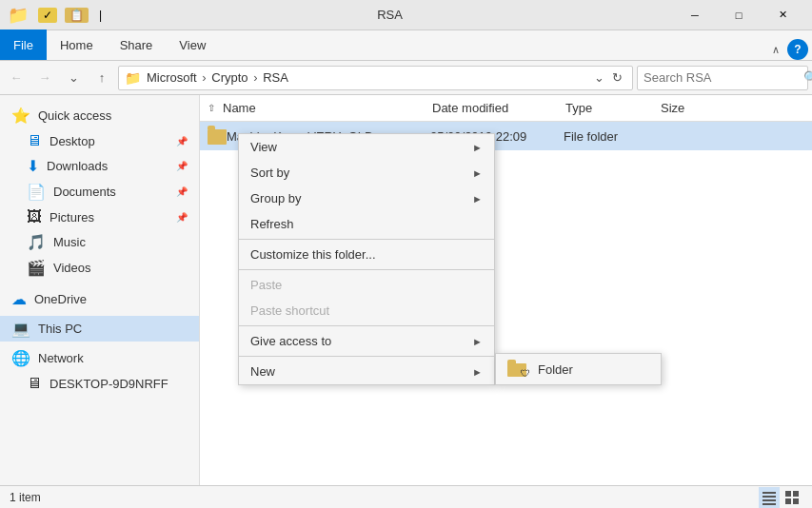 The width and height of the screenshot is (812, 508). What do you see at coordinates (99, 329) in the screenshot?
I see `this-pc-section: 💻 This PC` at bounding box center [99, 329].